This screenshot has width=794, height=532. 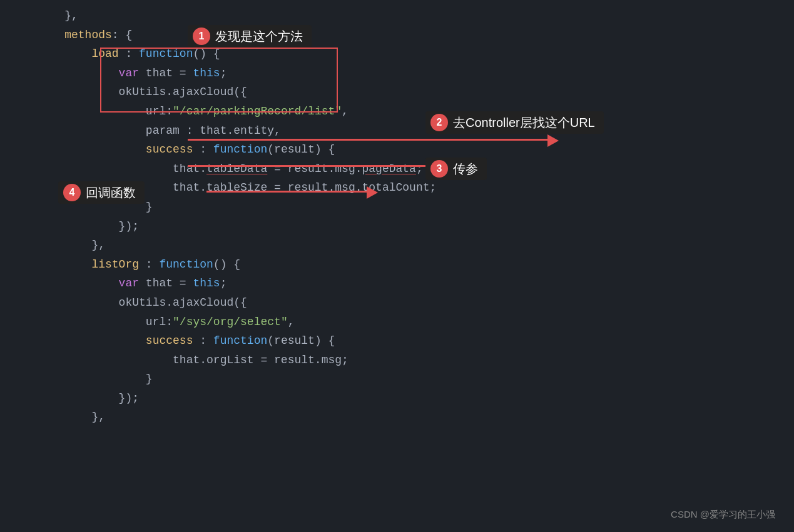 I want to click on code-line-21: });, so click(x=415, y=399).